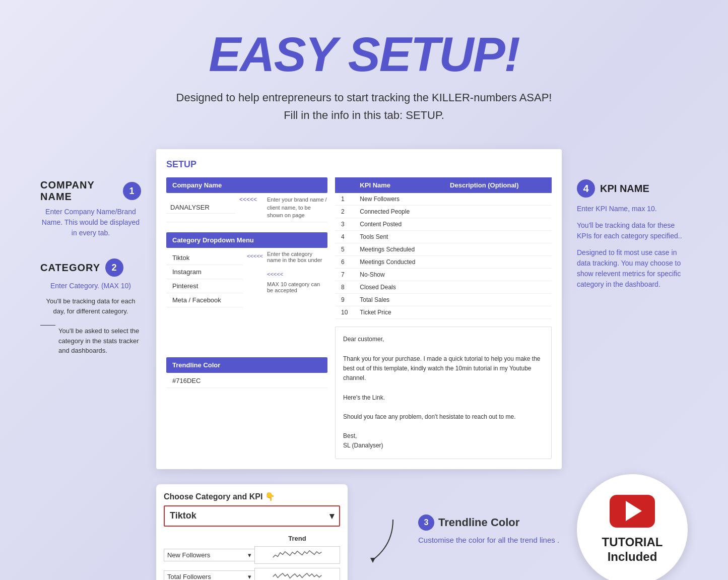  What do you see at coordinates (625, 188) in the screenshot?
I see `kpi-name-title: KPI NAME` at bounding box center [625, 188].